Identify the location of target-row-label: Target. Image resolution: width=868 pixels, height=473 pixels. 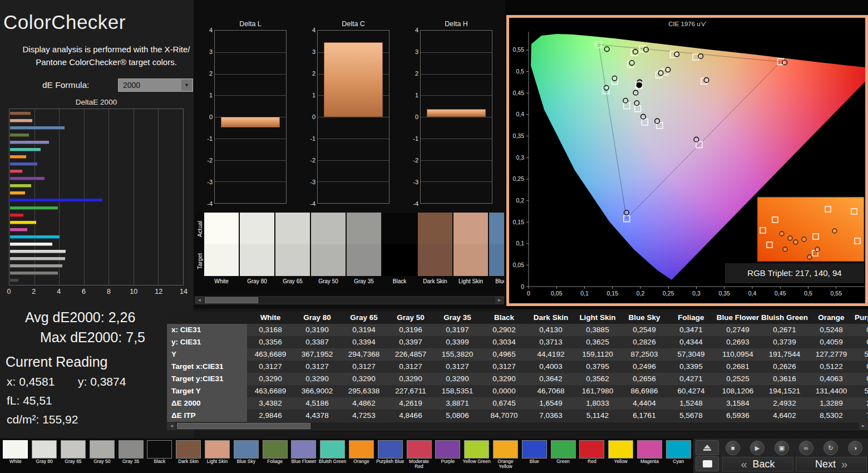
(199, 261).